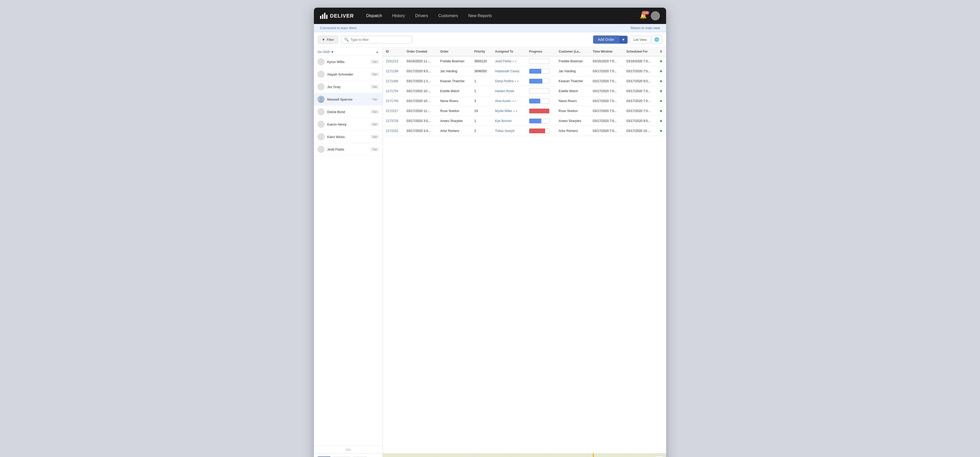 Image resolution: width=980 pixels, height=457 pixels. I want to click on cell-customer: Rose Shelton, so click(573, 111).